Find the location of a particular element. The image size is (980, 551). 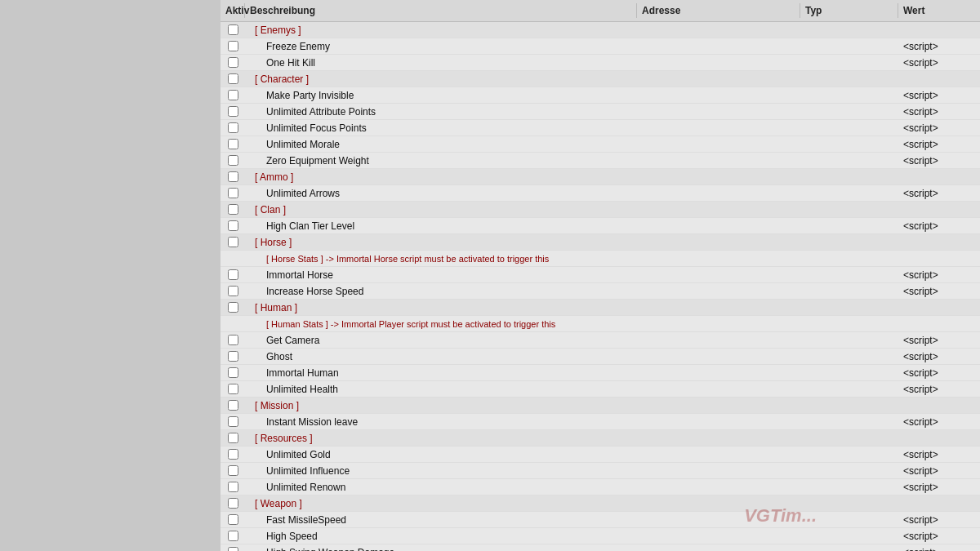

table-row: Instant Mission leave<script> is located at coordinates (600, 422).